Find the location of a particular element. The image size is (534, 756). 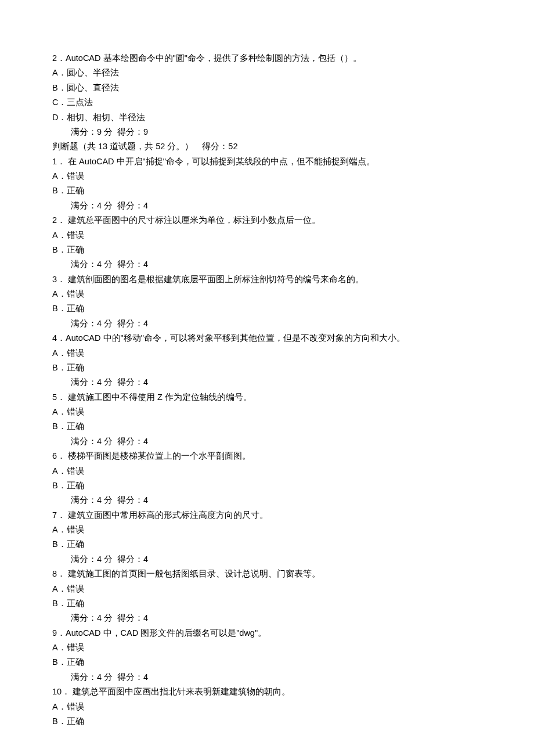

judge-q7-stem: 7． 建筑立面图中常用标高的形式标注高度方向的尺寸。 is located at coordinates (267, 516).